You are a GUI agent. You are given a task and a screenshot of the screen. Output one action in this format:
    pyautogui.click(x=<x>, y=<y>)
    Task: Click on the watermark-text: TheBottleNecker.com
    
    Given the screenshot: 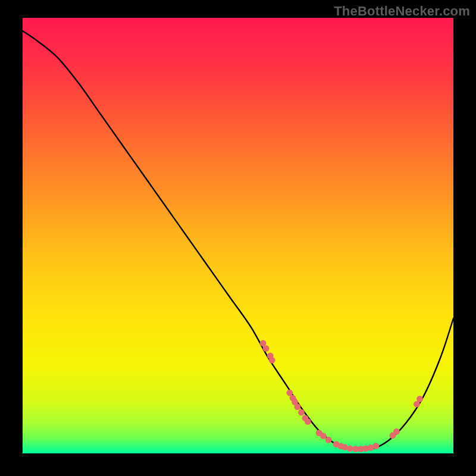 What is the action you would take?
    pyautogui.click(x=402, y=11)
    